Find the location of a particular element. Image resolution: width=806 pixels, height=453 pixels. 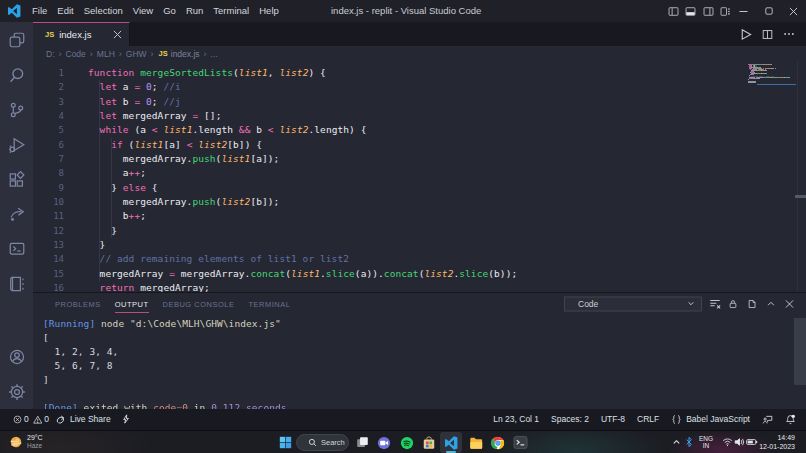

notebook-icon is located at coordinates (16, 284).